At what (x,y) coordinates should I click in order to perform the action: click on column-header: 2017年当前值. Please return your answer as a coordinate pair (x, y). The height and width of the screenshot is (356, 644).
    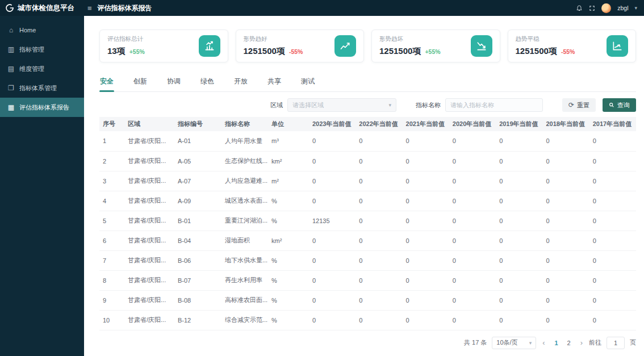
    Looking at the image, I should click on (613, 124).